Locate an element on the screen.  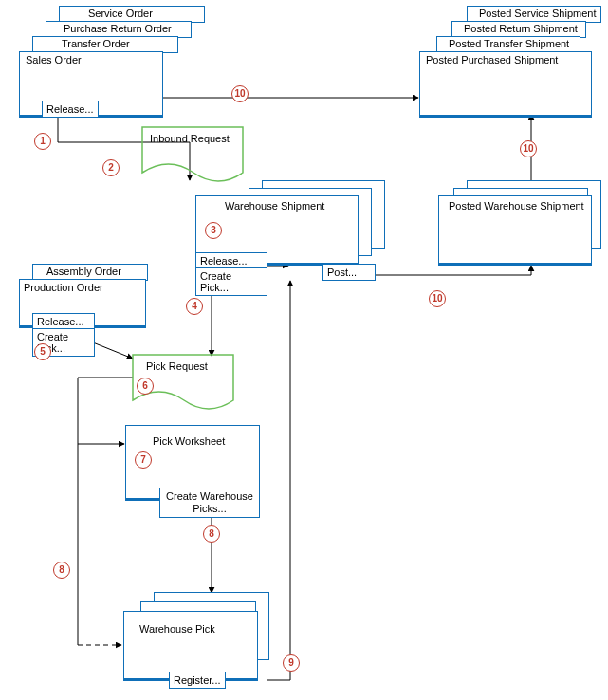
inbound-request-label: Inbound Request is located at coordinates (190, 138).